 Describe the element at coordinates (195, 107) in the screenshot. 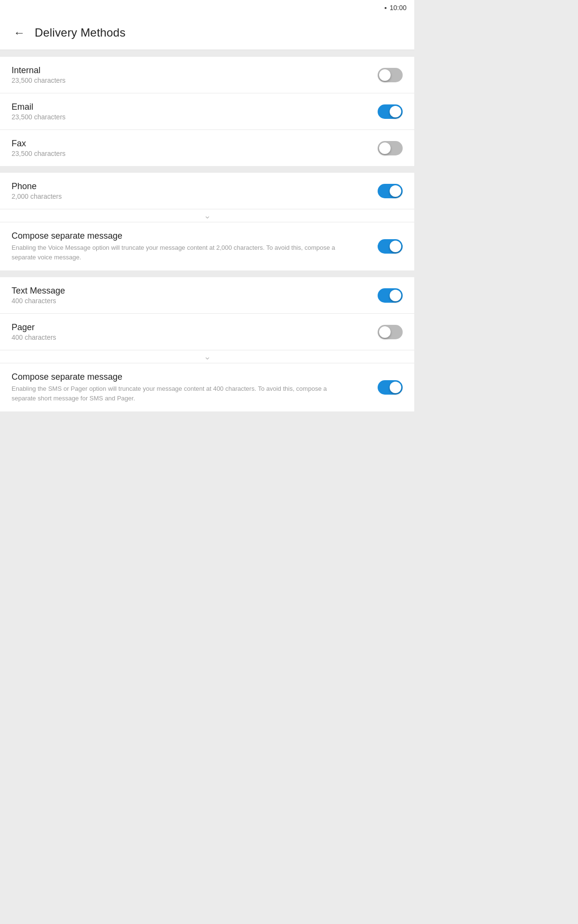

I see `email-label: Email` at that location.